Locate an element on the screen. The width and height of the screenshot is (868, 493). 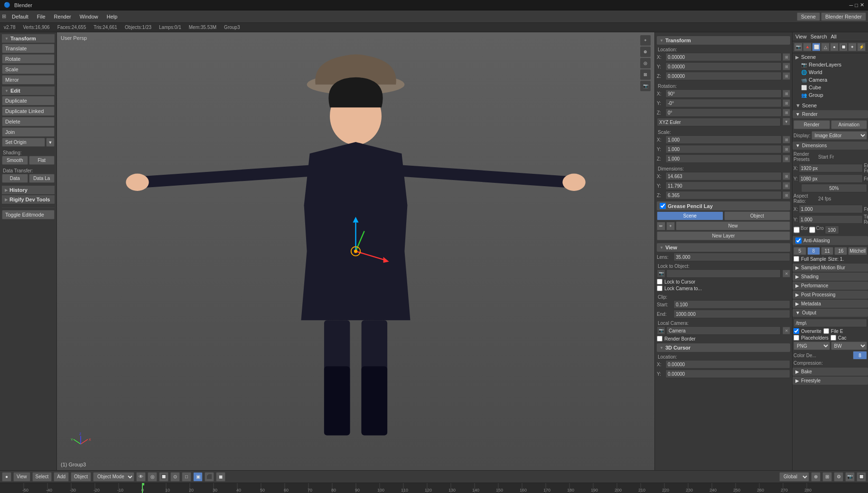
overwrite-checkbox is located at coordinates (796, 331).